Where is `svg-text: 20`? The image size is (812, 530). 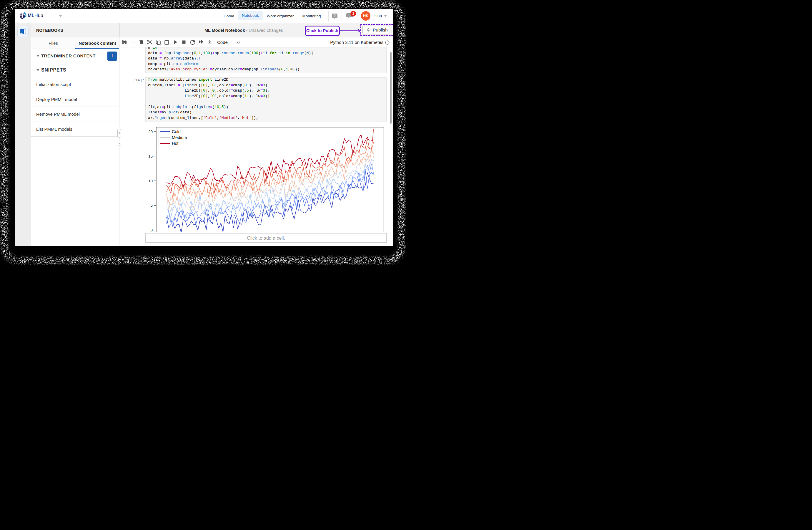
svg-text: 20 is located at coordinates (151, 132).